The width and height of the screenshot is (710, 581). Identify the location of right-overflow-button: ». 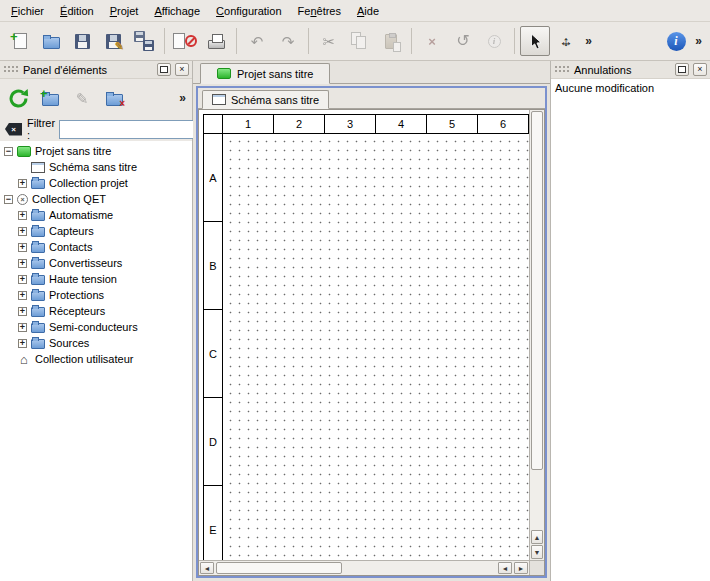
(698, 41).